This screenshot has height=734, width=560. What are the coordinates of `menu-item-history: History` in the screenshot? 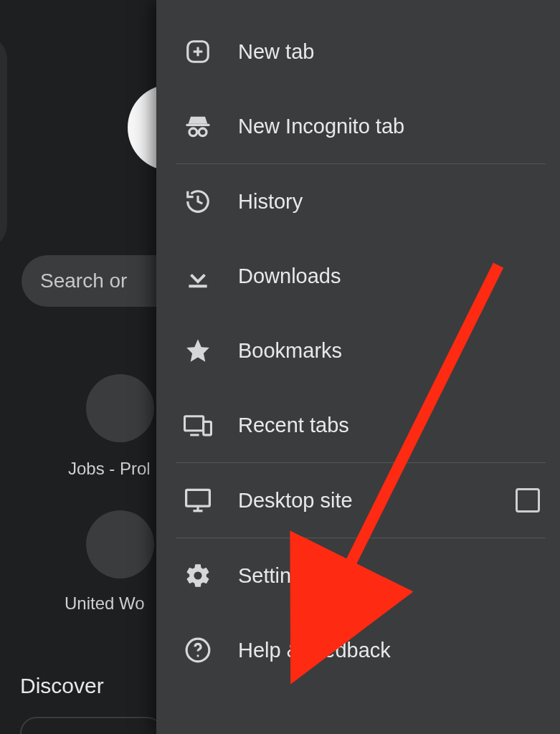 It's located at (359, 201).